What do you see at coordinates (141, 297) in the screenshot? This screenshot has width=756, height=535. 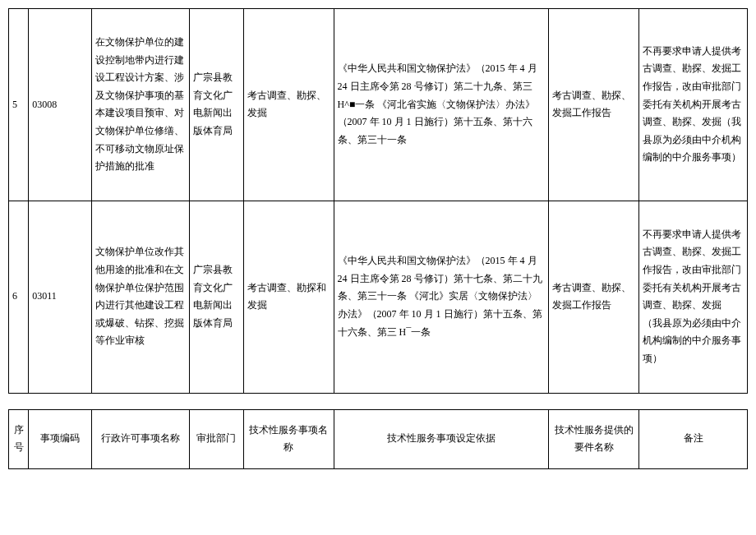 I see `cell-permit-name: 文物保护单位改作其他用途的批准和在文物保护单位保护范围内进行其他建设工程或爆破、…` at bounding box center [141, 297].